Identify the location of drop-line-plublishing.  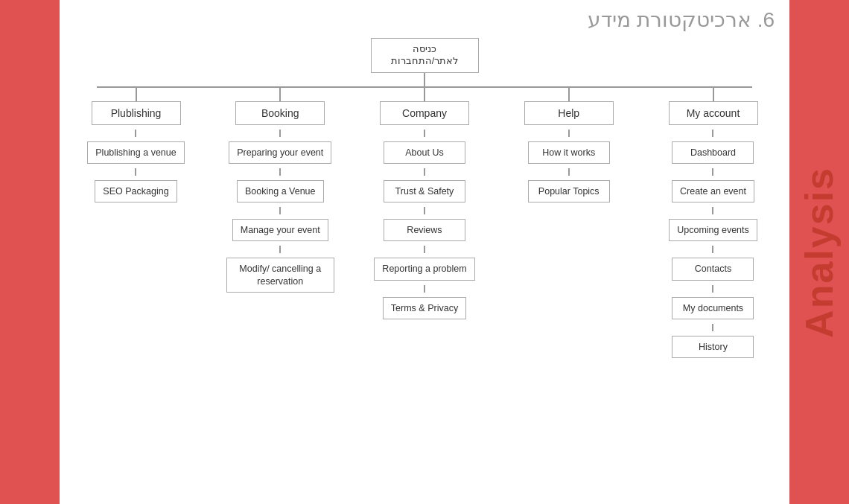
(136, 95).